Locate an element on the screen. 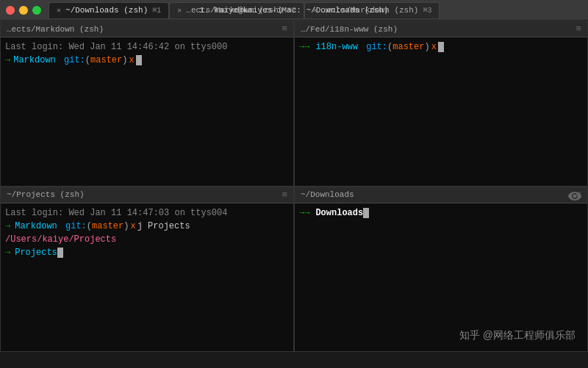 The image size is (588, 368). pane-top-left-header: …ects/Markdown (zsh) ≡ is located at coordinates (147, 29).